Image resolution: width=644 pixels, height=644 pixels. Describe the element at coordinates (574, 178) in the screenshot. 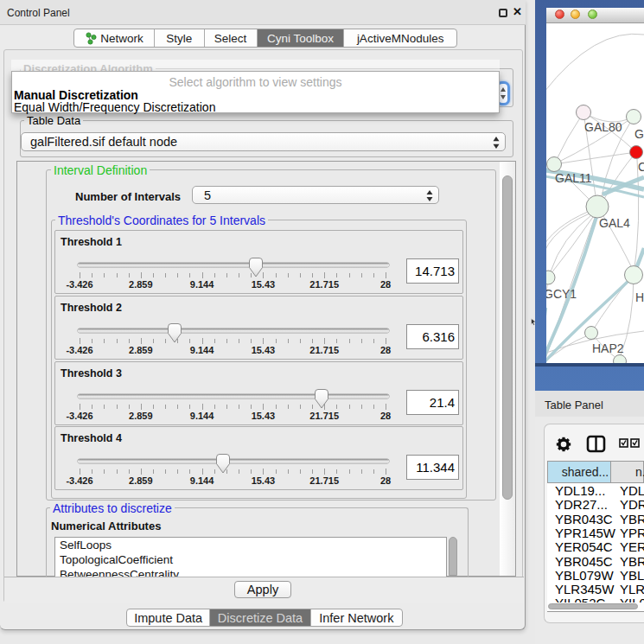

I see `svg-text: GAL11` at that location.